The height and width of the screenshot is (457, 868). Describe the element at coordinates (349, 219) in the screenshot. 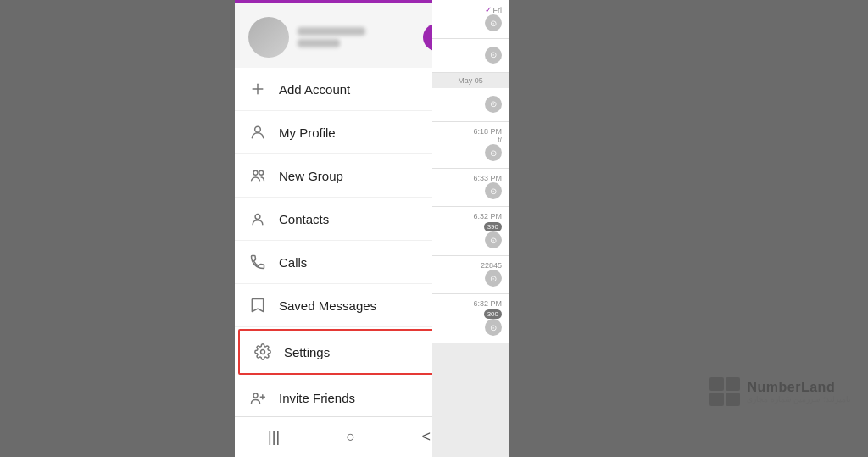

I see `menu-item-contacts: Contacts` at that location.